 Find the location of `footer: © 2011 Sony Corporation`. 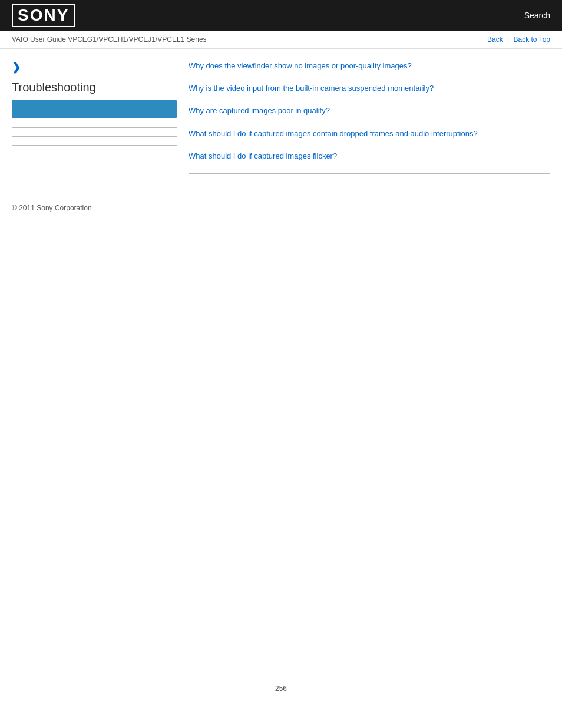

footer: © 2011 Sony Corporation is located at coordinates (281, 207).